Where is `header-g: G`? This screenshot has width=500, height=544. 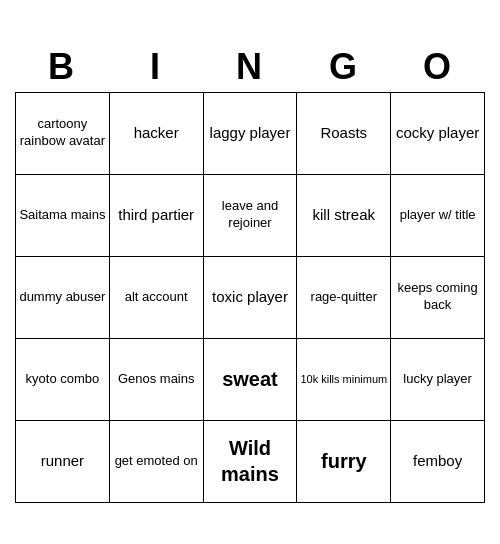
header-g: G is located at coordinates (344, 67).